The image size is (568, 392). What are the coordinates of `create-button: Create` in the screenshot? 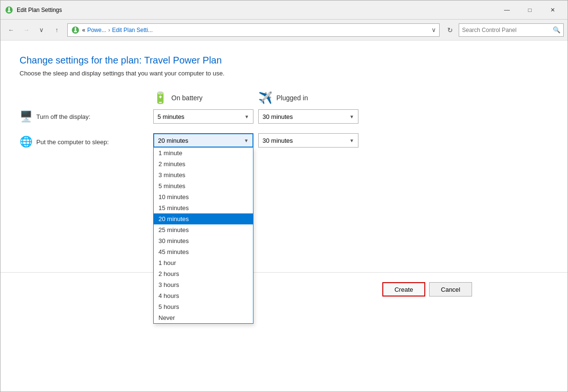 It's located at (404, 289).